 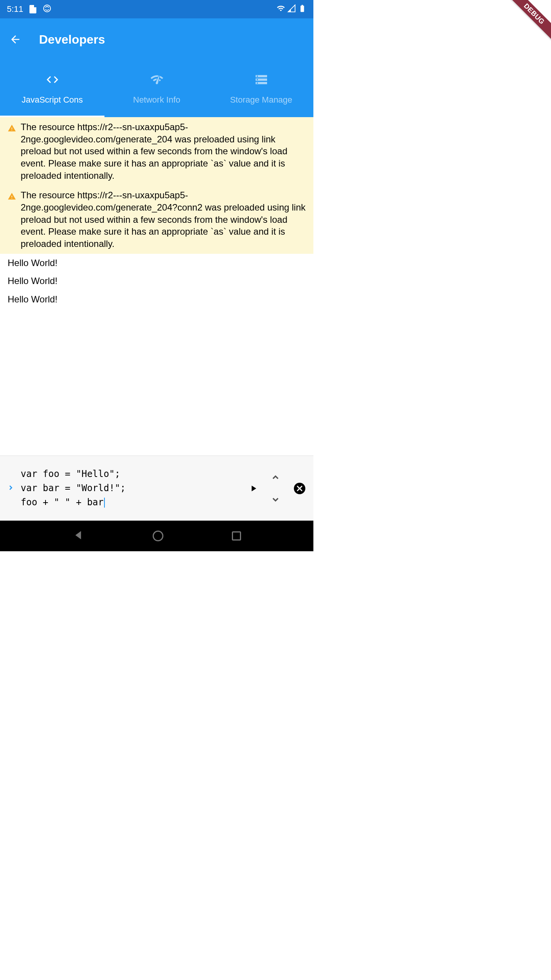 I want to click on system-nav-bar, so click(x=157, y=536).